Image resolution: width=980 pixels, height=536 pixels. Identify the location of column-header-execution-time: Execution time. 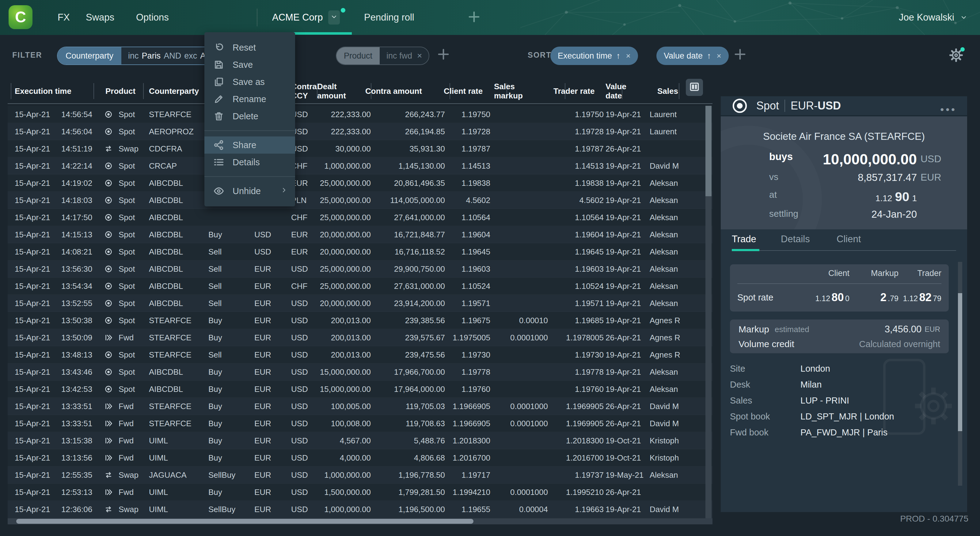
(46, 91).